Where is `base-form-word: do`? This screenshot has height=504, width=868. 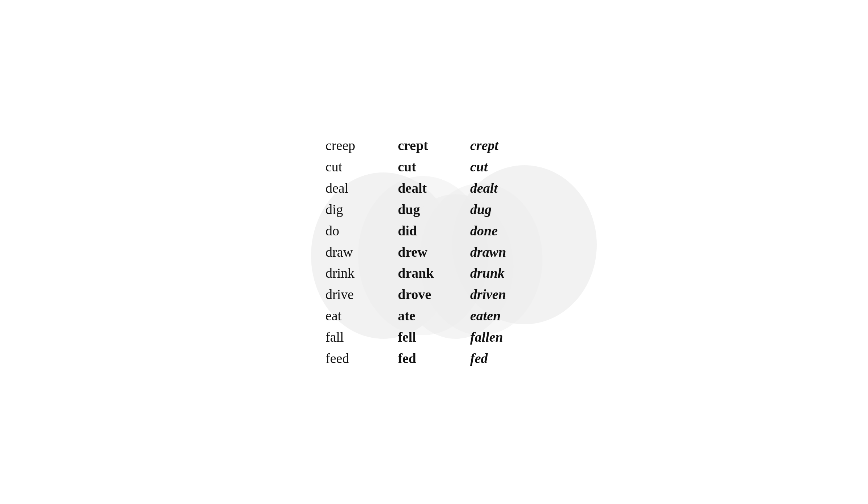 base-form-word: do is located at coordinates (362, 231).